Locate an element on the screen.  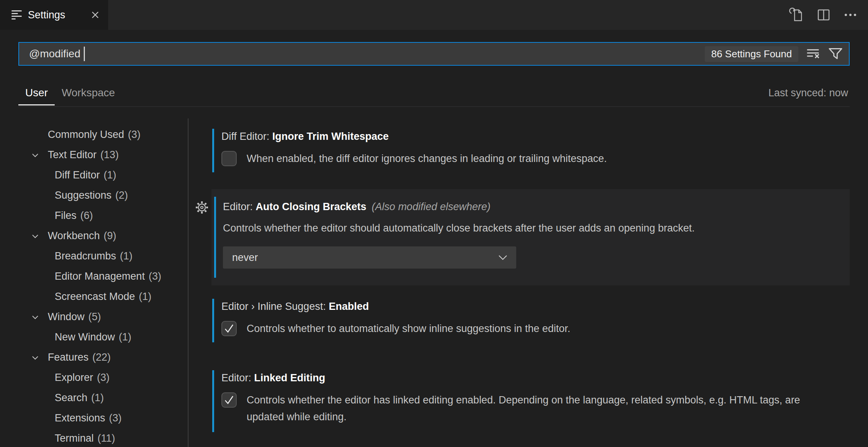
select-value: never is located at coordinates (245, 258).